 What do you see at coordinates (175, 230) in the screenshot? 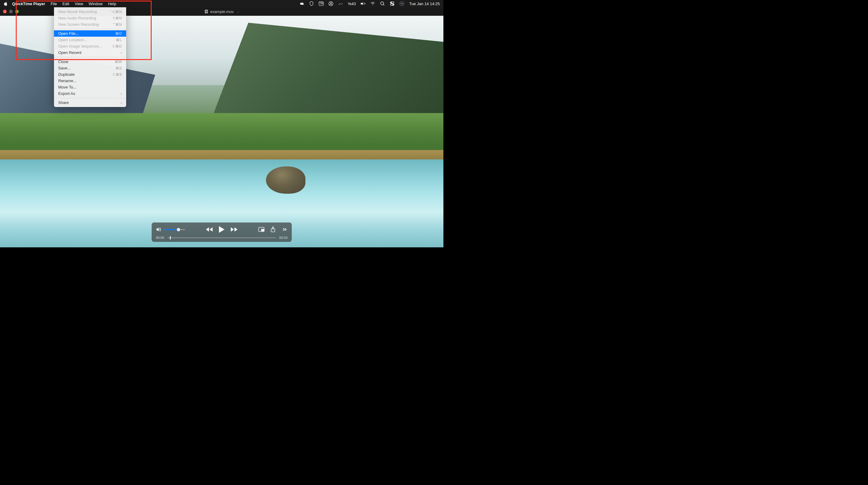
I see `volume-slider` at bounding box center [175, 230].